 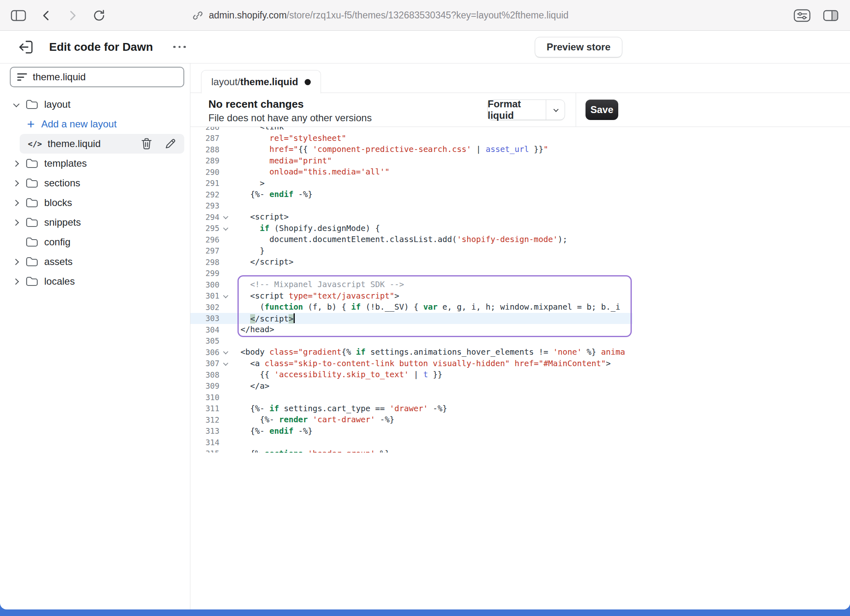 What do you see at coordinates (101, 47) in the screenshot?
I see `page-title: Edit code for Dawn` at bounding box center [101, 47].